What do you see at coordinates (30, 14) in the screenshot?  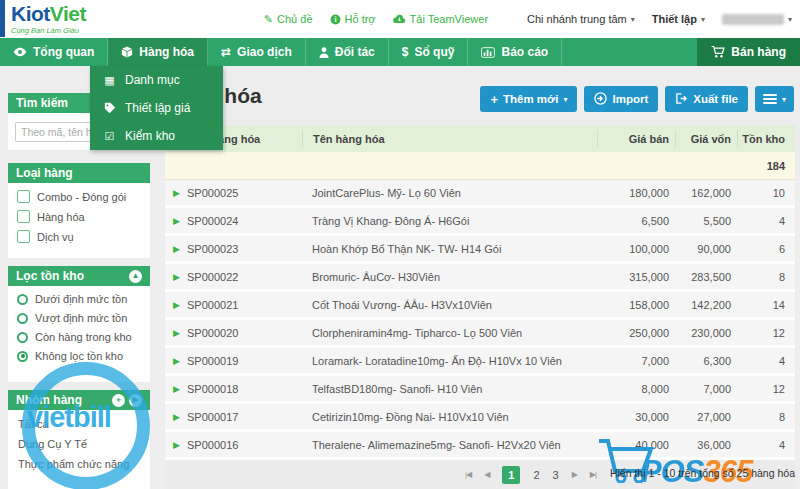 I see `logo-part-kiot: Kiot` at bounding box center [30, 14].